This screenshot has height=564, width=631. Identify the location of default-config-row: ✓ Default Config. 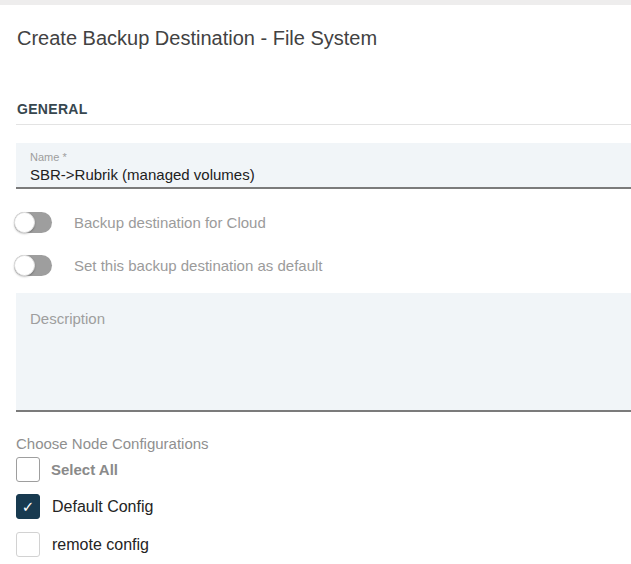
(324, 506).